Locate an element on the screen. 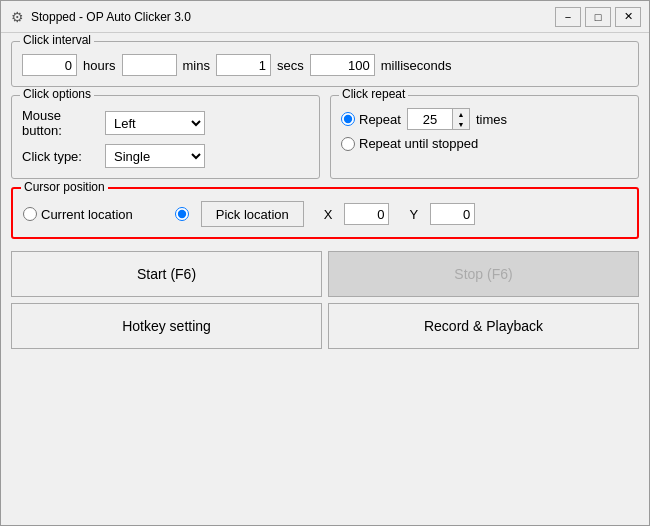  mins-input is located at coordinates (150, 65).